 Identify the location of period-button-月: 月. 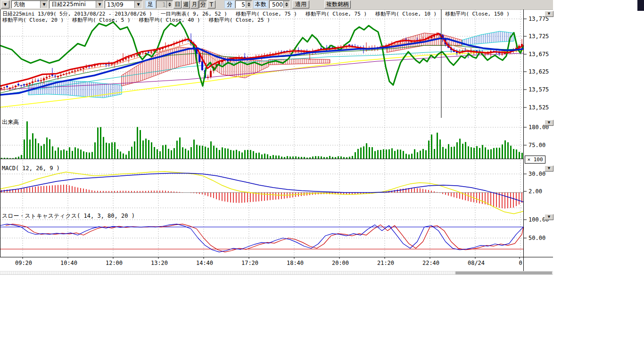
(194, 5).